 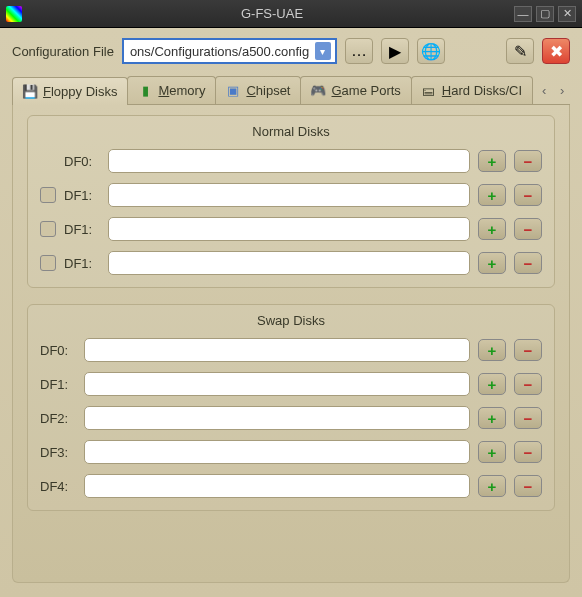 What do you see at coordinates (58, 452) in the screenshot?
I see `drive-label: DF3:` at bounding box center [58, 452].